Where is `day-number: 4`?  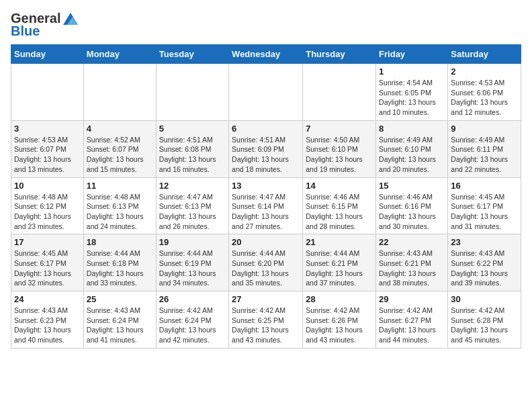
day-number: 4 is located at coordinates (120, 129).